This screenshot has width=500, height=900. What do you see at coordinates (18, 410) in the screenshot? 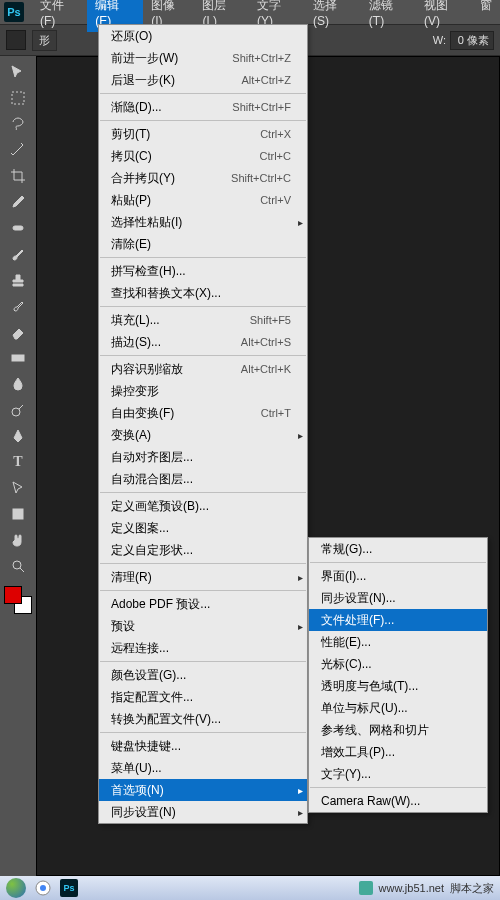
I see `dodge-tool-icon` at bounding box center [18, 410].